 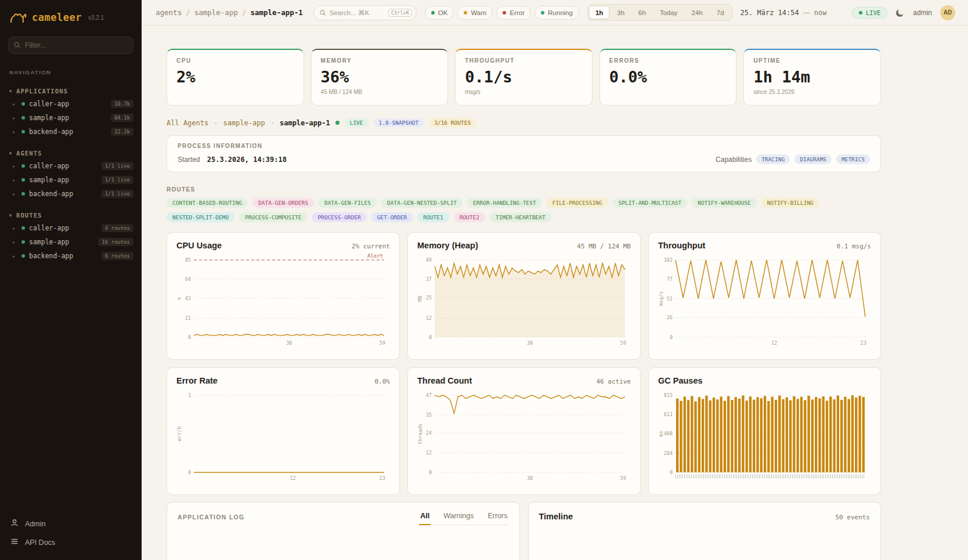 I want to click on chart-card-memory-heap: Memory (Heap)45 MB / 124 MB0122537493059…, so click(x=524, y=296).